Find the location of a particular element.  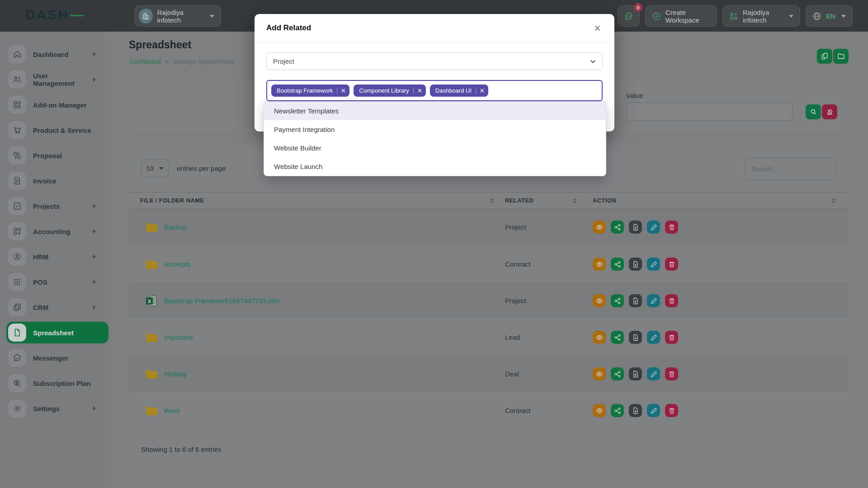

sidebar-item-label: User Management is located at coordinates (60, 80).